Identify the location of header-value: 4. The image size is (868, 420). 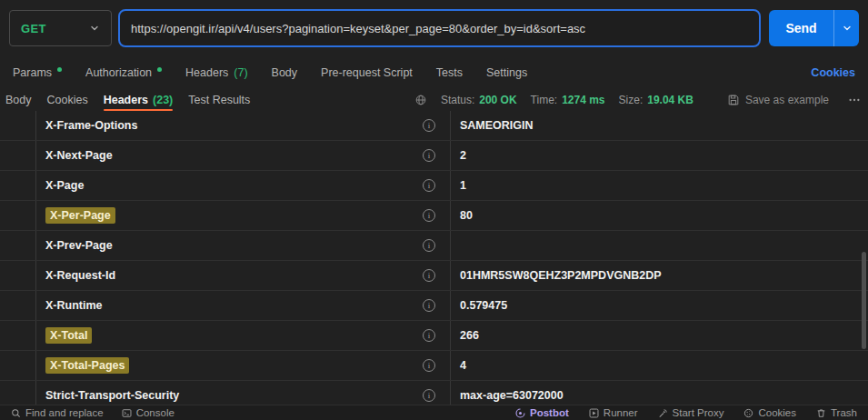
(659, 365).